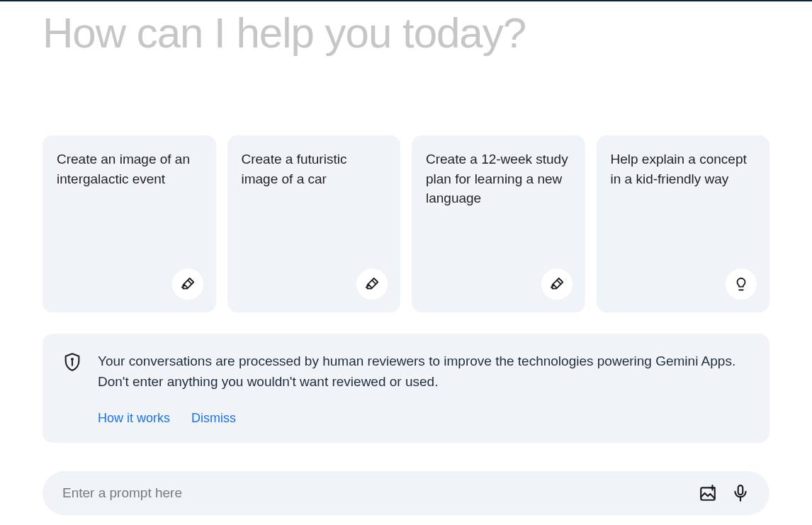 This screenshot has height=525, width=812. What do you see at coordinates (214, 418) in the screenshot?
I see `dismiss-button: Dismiss` at bounding box center [214, 418].